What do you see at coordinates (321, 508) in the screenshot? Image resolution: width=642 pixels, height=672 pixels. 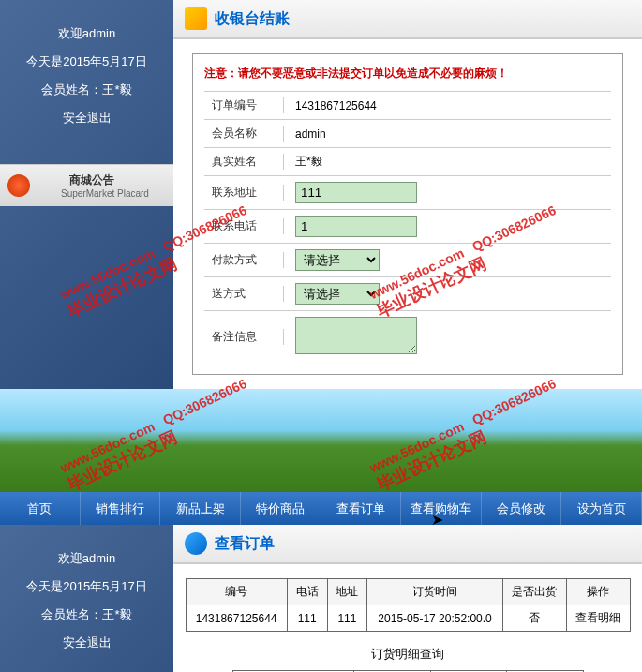 I see `main-navbar: 首页 销售排行 新品上架 特价商品 查看订单 查看购物车 会员修改 设为首页 ➤` at bounding box center [321, 508].